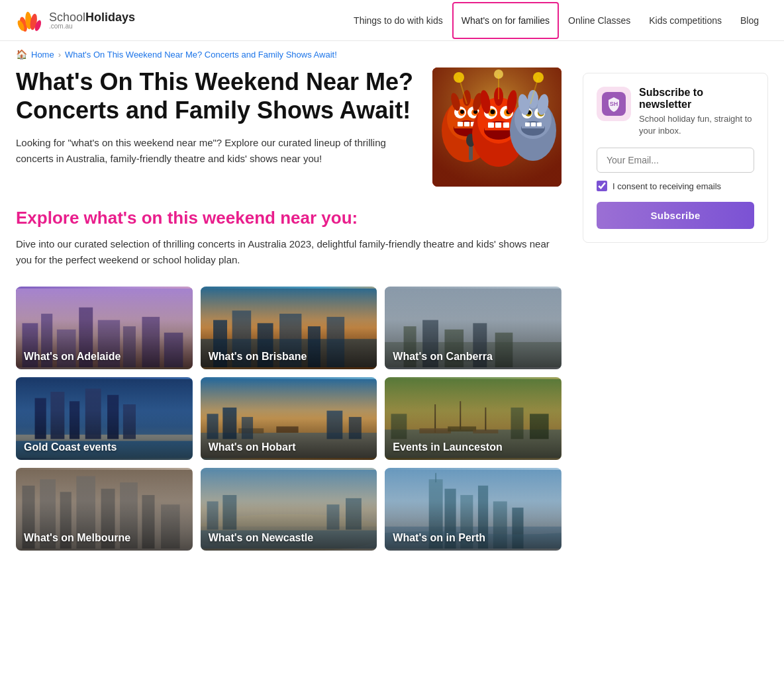 The image size is (784, 673). I want to click on newsletter-subtitle: School holiday fun, straight to your inb…, so click(697, 125).